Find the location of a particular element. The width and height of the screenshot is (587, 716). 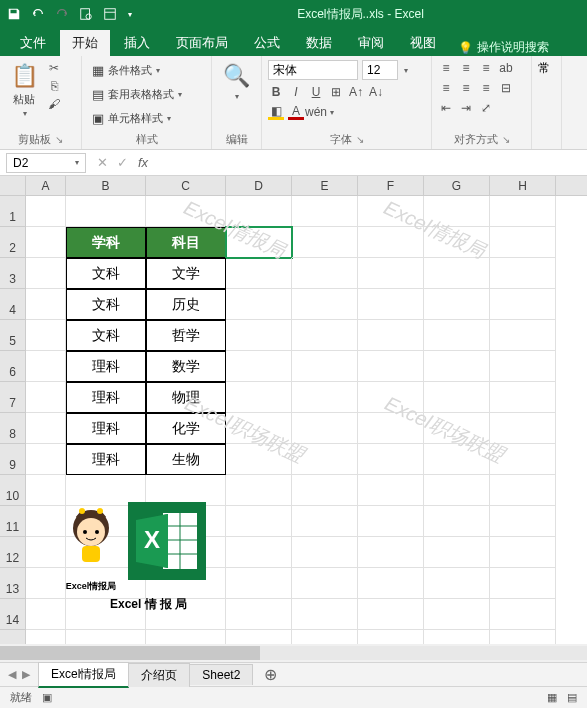

macro-record-icon: ▣ is located at coordinates (47, 698).